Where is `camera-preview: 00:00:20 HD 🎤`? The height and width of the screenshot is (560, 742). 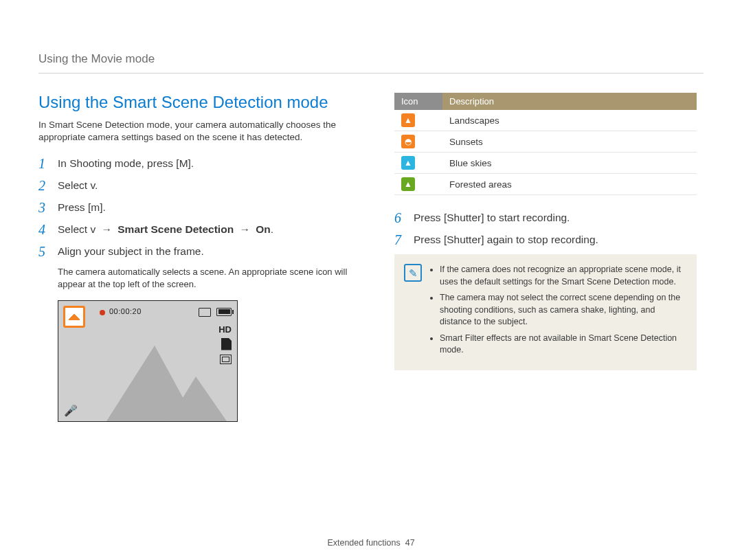
camera-preview: 00:00:20 HD 🎤 is located at coordinates (148, 361).